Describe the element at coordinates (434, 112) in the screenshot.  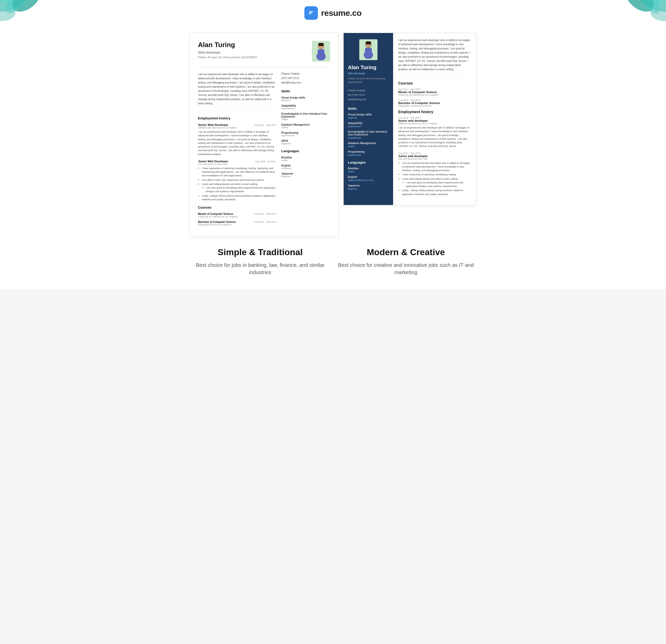
I see `modern-employment-title: Employment history` at that location.